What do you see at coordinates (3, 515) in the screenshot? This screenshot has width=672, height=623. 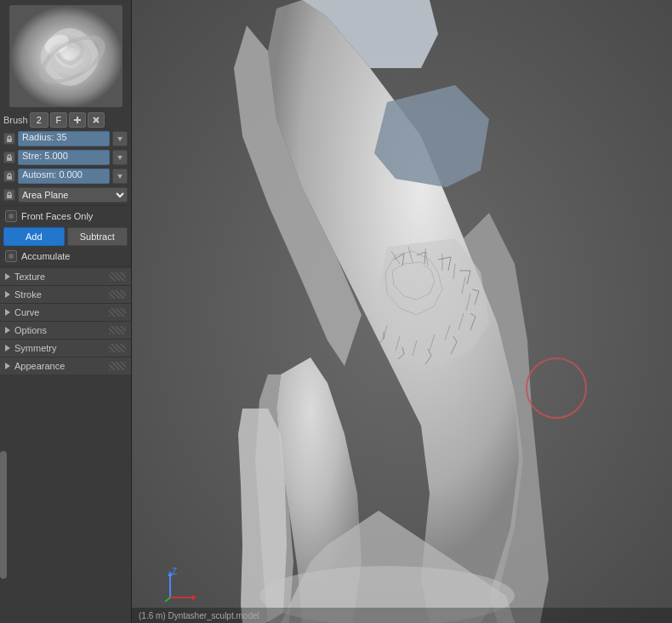 I see `sidebar-scrollbar-thumb` at bounding box center [3, 515].